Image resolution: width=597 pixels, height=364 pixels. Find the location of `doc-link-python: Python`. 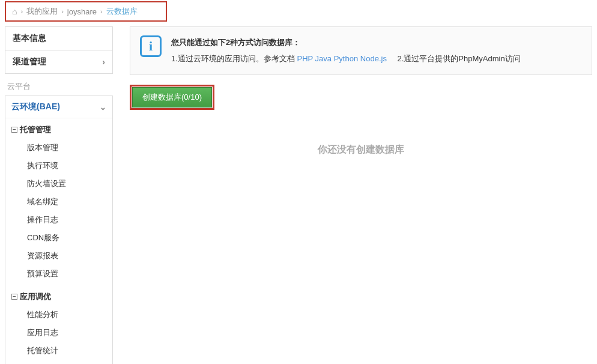

doc-link-python: Python is located at coordinates (346, 59).